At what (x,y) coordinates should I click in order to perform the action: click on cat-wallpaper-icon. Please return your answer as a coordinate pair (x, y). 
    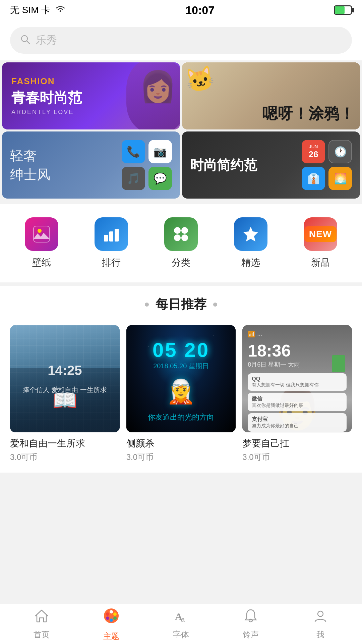
    Looking at the image, I should click on (42, 234).